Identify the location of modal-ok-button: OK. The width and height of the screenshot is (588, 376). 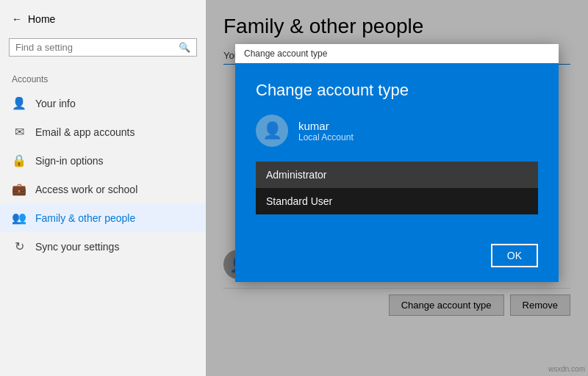
(514, 256).